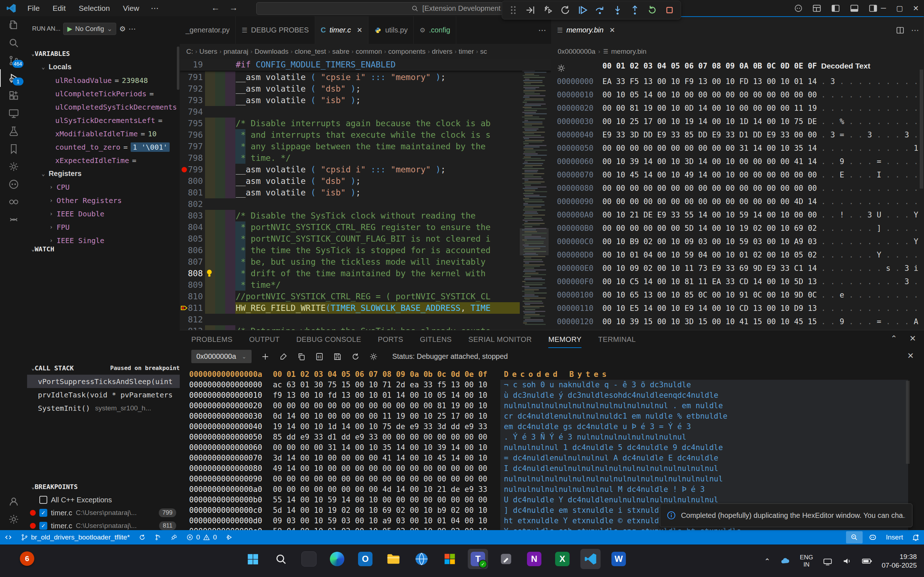  What do you see at coordinates (59, 8) in the screenshot?
I see `menu-edit: Edit` at bounding box center [59, 8].